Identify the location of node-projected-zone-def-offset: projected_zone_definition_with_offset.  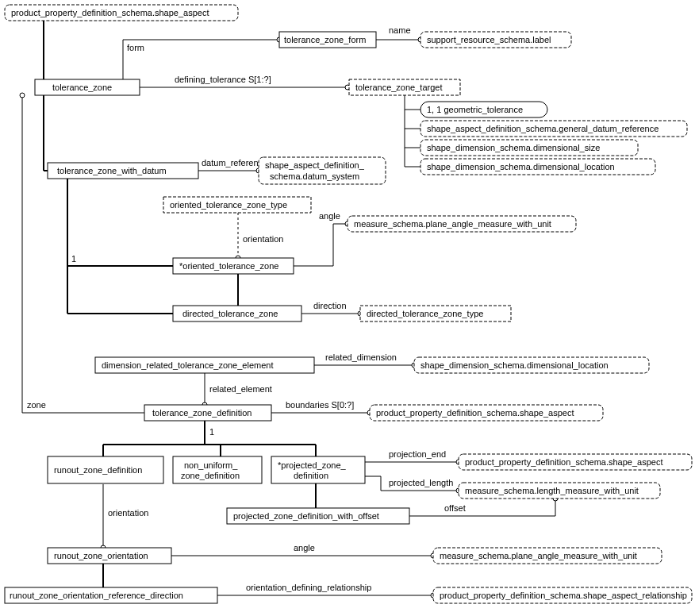
(318, 516).